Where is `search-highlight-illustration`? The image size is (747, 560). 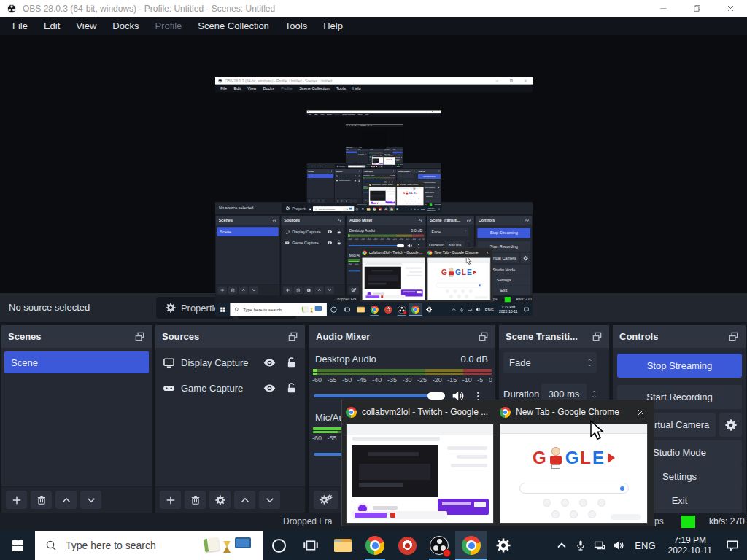
search-highlight-illustration is located at coordinates (228, 545).